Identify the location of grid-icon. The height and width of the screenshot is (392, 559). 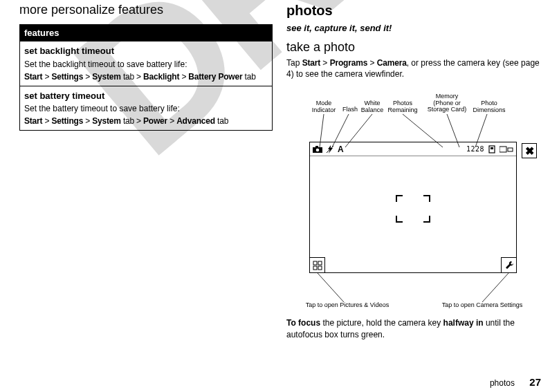
(318, 265).